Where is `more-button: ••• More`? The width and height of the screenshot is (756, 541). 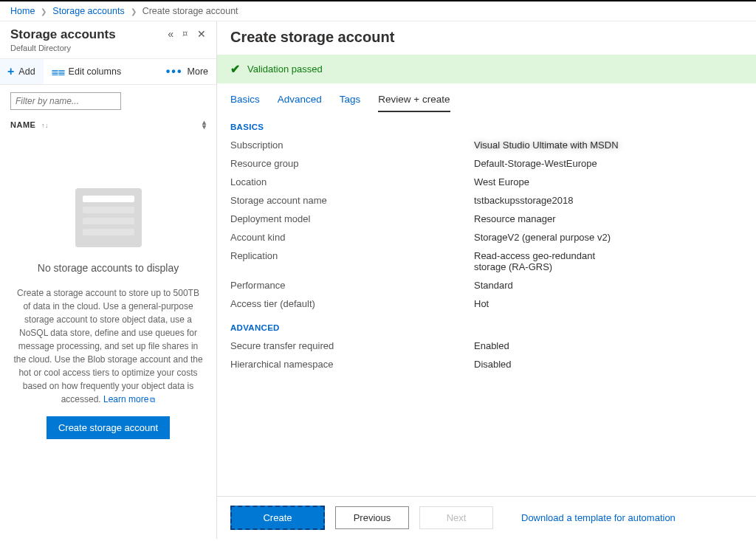
more-button: ••• More is located at coordinates (188, 72).